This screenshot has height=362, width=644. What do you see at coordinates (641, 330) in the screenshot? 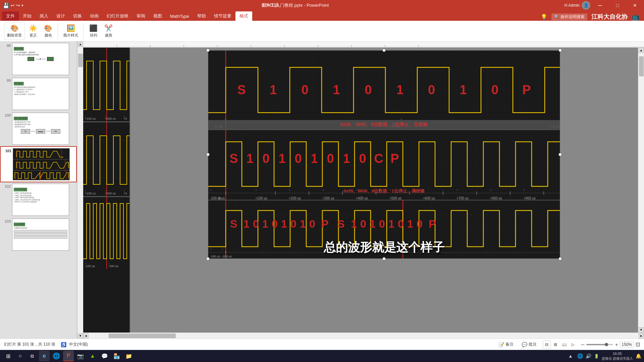
I see `vscroll-down-btn: ▼` at bounding box center [641, 330].